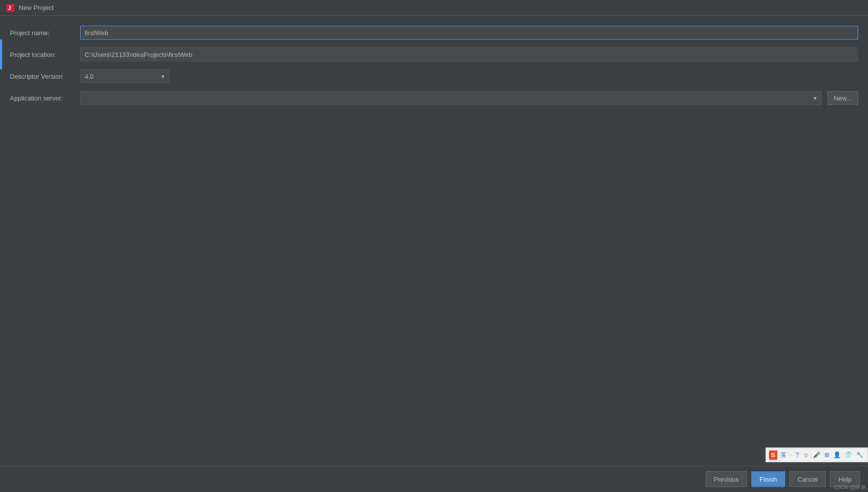 This screenshot has height=492, width=868. Describe the element at coordinates (125, 76) in the screenshot. I see `descriptor-version-select: 4.0 3.1 3.0 2.5` at that location.